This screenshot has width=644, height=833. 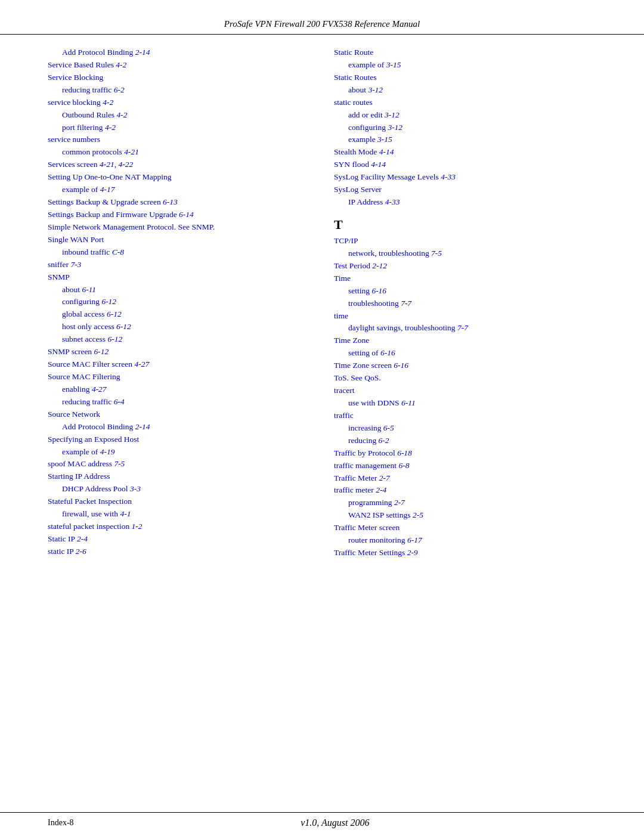 I want to click on list-item: service numbers, so click(x=179, y=140).